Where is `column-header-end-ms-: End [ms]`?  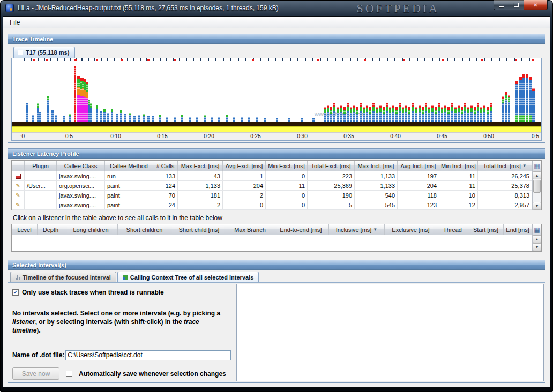 column-header-end-ms-: End [ms] is located at coordinates (518, 229).